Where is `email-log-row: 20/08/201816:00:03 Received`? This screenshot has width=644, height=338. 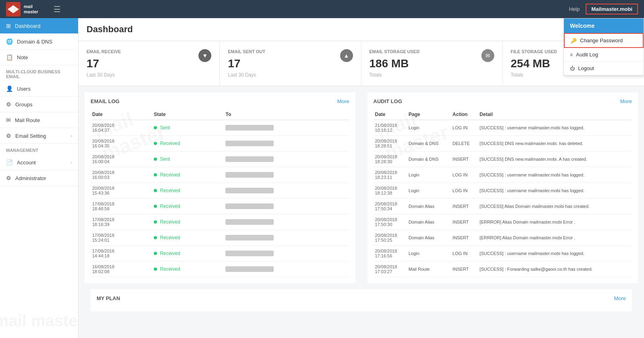 email-log-row: 20/08/201816:00:03 Received is located at coordinates (220, 175).